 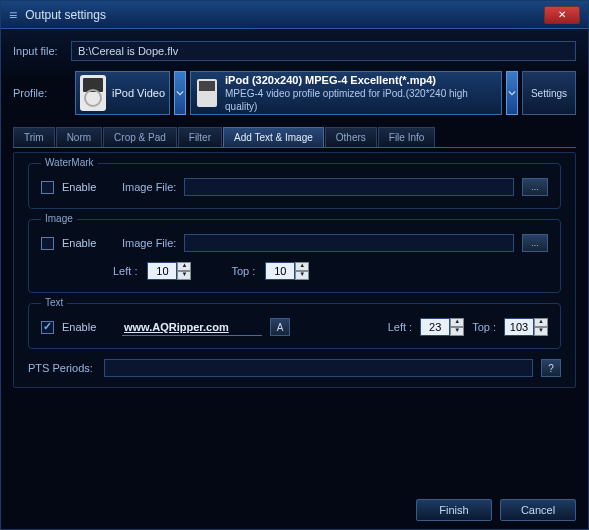 I want to click on image-enable-label: Enable, so click(x=88, y=243).